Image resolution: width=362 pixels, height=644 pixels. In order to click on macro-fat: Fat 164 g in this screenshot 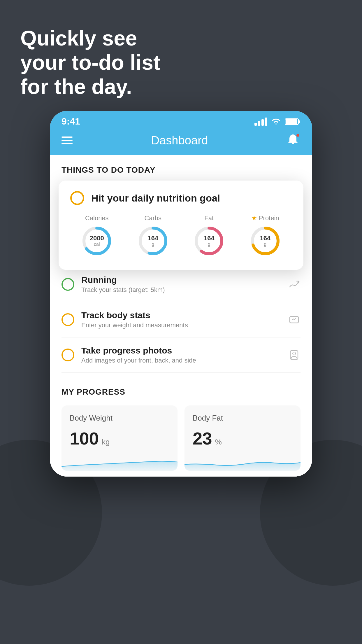, I will do `click(209, 236)`.